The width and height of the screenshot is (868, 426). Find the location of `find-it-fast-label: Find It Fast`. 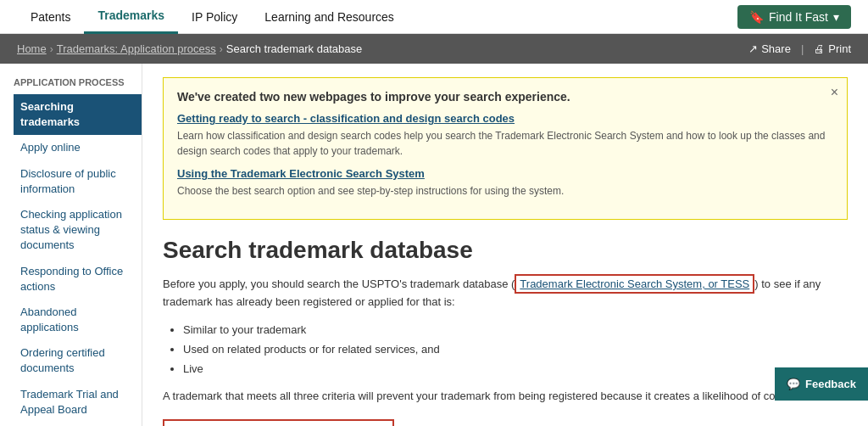

find-it-fast-label: Find It Fast is located at coordinates (798, 17).